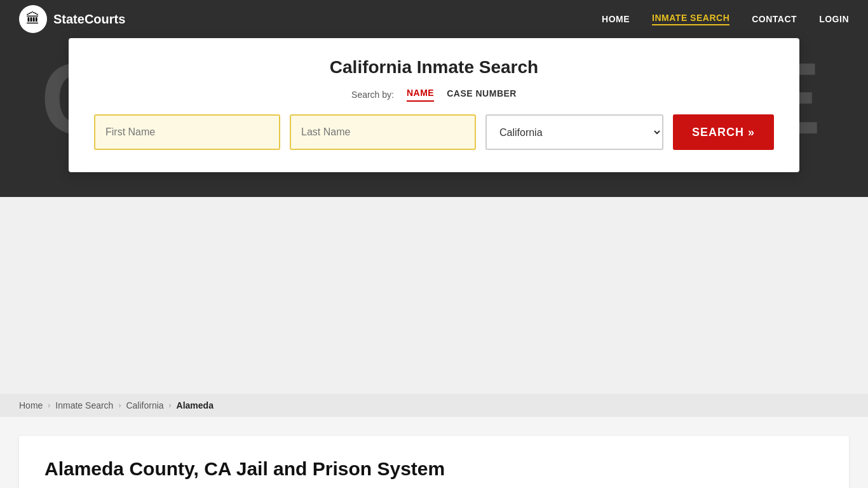 The height and width of the screenshot is (488, 868). Describe the element at coordinates (834, 19) in the screenshot. I see `nav-login: LOGIN` at that location.